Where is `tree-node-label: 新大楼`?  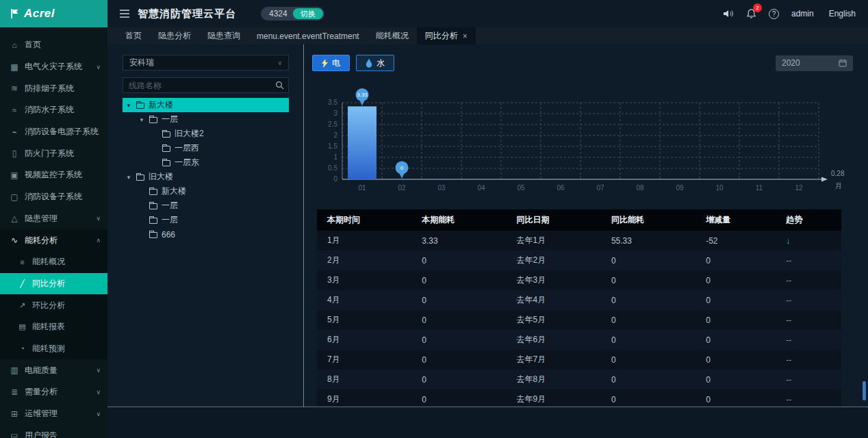
tree-node-label: 新大楼 is located at coordinates (161, 105).